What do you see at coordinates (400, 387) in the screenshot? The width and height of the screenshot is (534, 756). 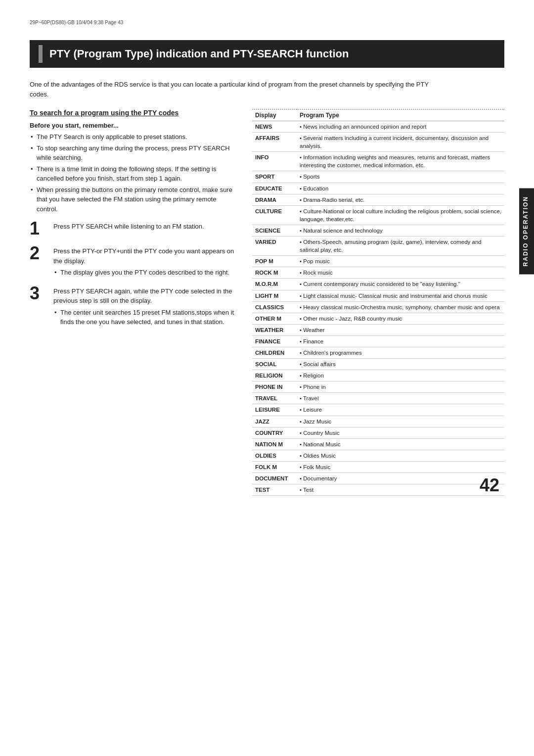 I see `type-cell: • Phone in` at bounding box center [400, 387].